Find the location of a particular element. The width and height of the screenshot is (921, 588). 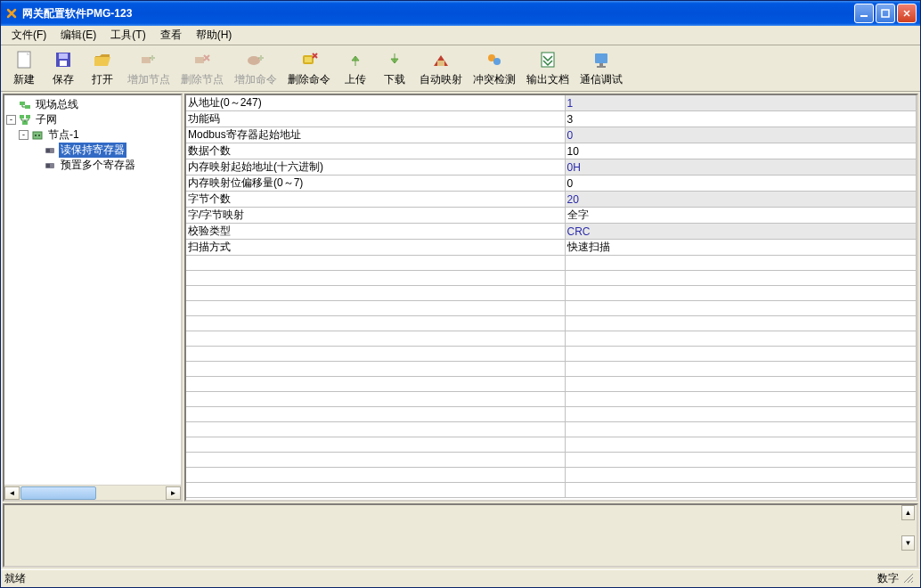

tree-label: 读保持寄存器 is located at coordinates (93, 150).